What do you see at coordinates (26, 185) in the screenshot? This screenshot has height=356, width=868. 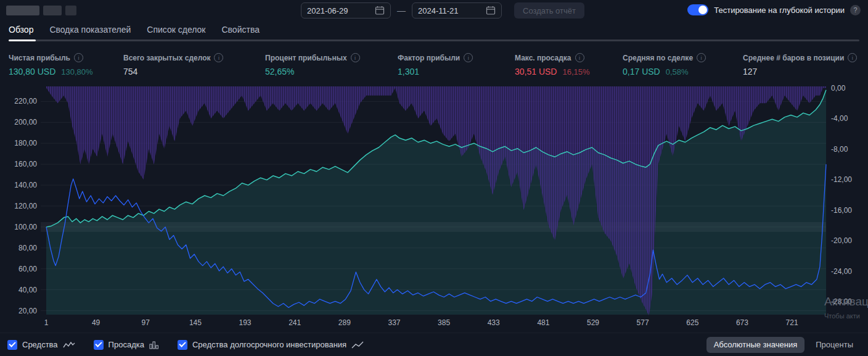 I see `svg-text: 140,00` at bounding box center [26, 185].